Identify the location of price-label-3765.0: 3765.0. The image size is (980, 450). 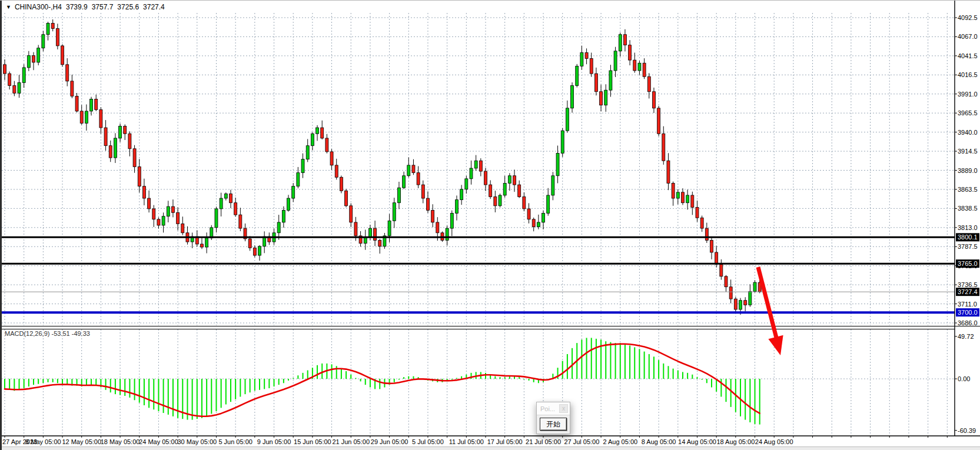
(968, 264).